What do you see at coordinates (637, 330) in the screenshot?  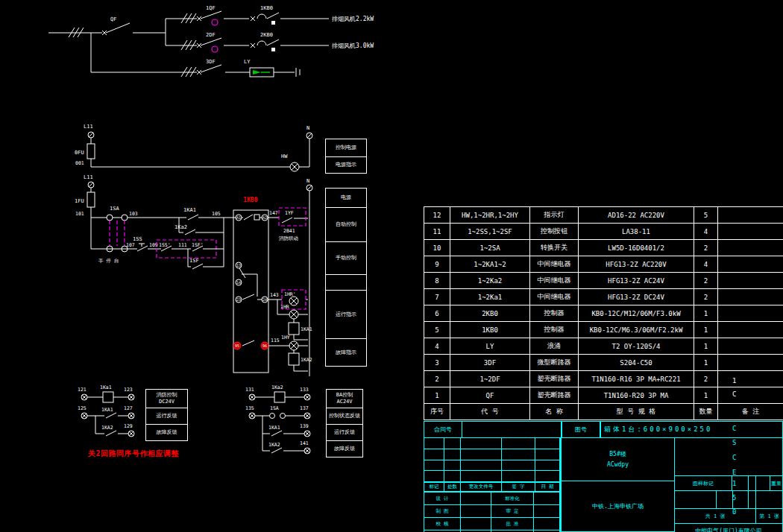 I see `cell-model: KB0-12C/M6.3/06M/F2.2kW` at bounding box center [637, 330].